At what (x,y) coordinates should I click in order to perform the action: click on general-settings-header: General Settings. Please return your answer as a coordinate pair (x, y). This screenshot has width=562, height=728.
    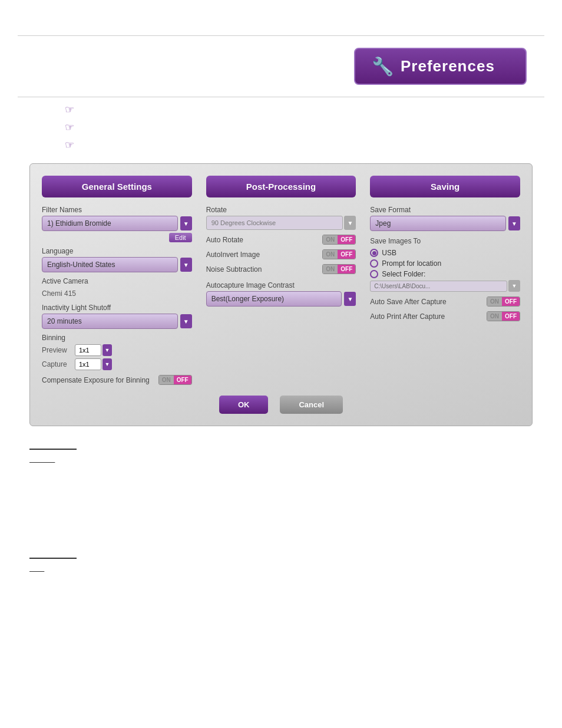
    Looking at the image, I should click on (117, 186).